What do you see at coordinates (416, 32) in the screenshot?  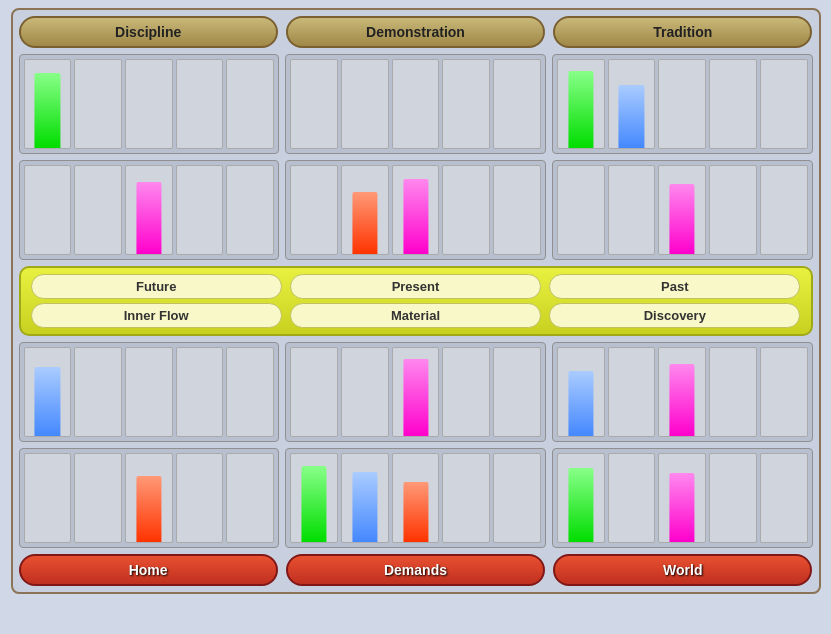 I see `demonstration-header: Demonstration` at bounding box center [416, 32].